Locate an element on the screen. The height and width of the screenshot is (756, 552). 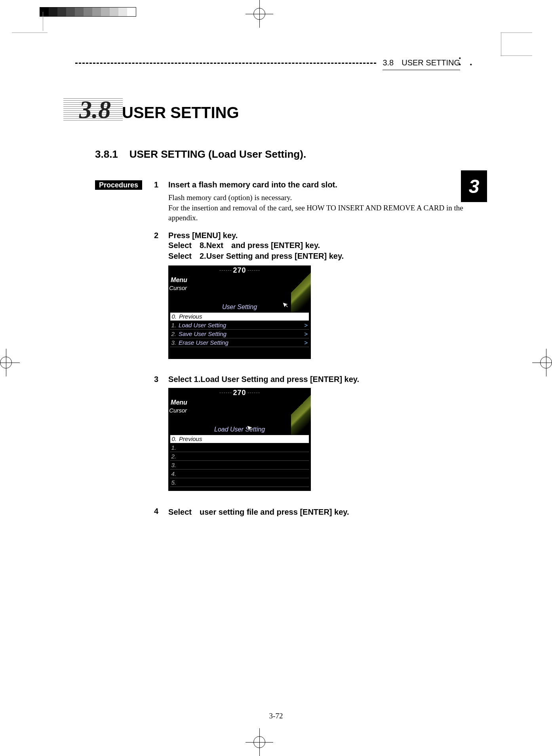
step-description: Flash memory card (option) is necessary.… is located at coordinates (324, 208).